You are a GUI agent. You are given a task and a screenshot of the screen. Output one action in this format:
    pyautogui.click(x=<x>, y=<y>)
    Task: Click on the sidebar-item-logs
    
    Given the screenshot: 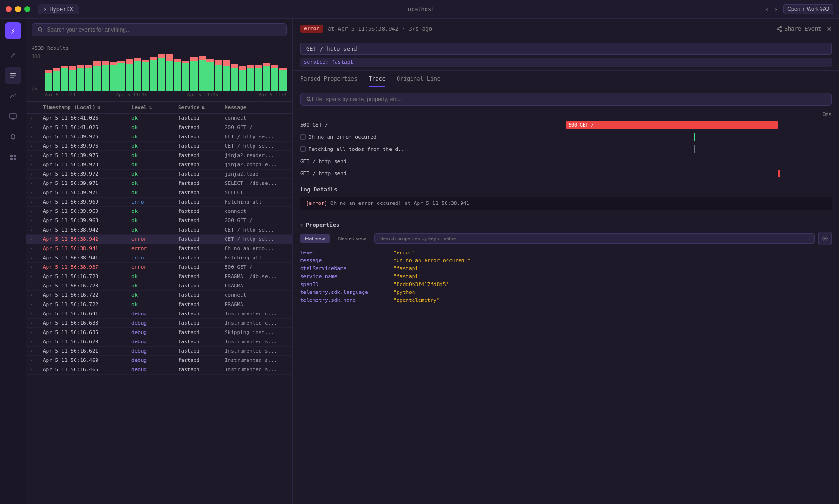 What is the action you would take?
    pyautogui.click(x=13, y=75)
    